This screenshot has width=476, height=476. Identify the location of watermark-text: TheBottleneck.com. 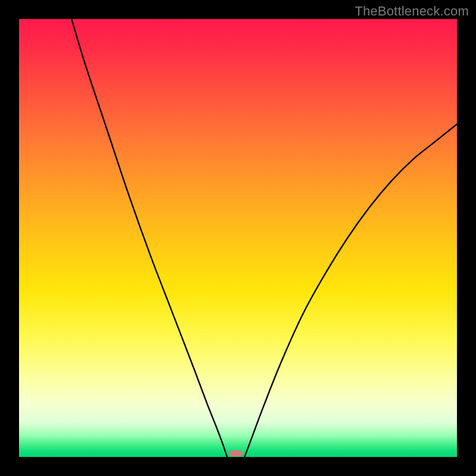
(412, 11).